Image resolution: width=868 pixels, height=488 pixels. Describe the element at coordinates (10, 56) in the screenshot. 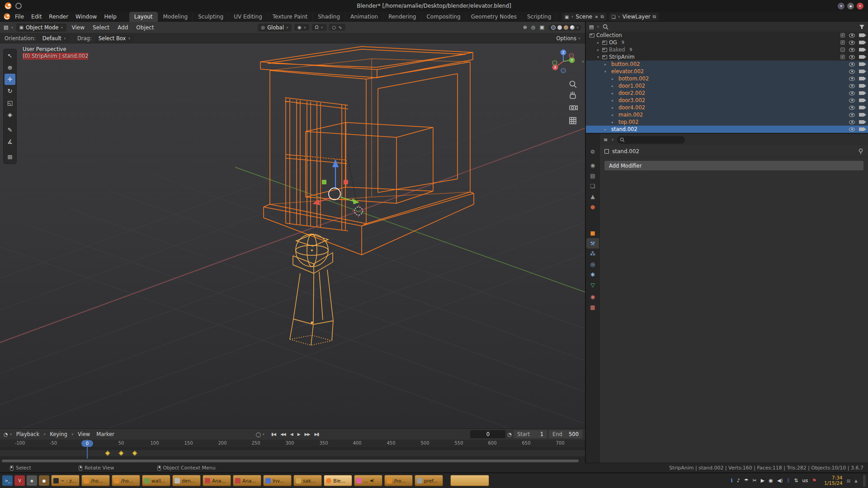

I see `select-box-tool: ↖` at that location.